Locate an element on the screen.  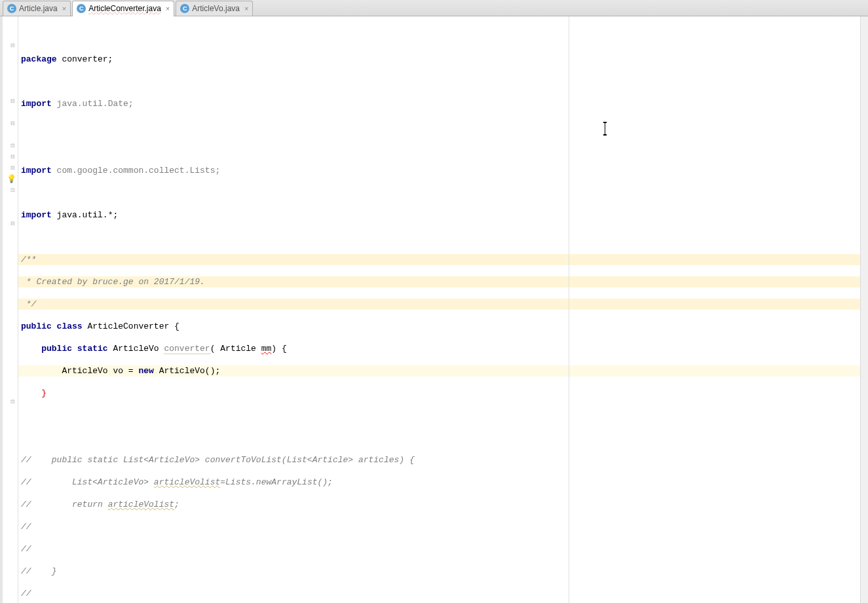
code-text: mm is located at coordinates (267, 348).